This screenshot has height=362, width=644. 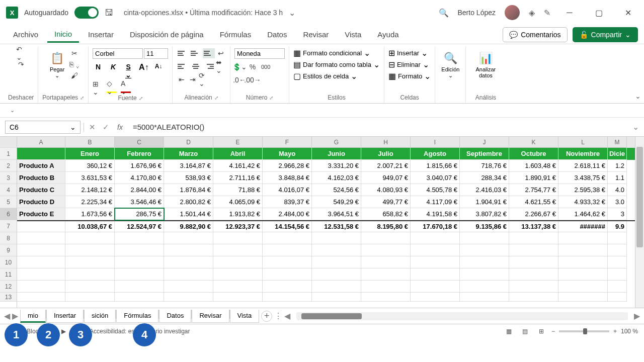 What do you see at coordinates (337, 202) in the screenshot?
I see `data-cell: 549,29 €` at bounding box center [337, 202].